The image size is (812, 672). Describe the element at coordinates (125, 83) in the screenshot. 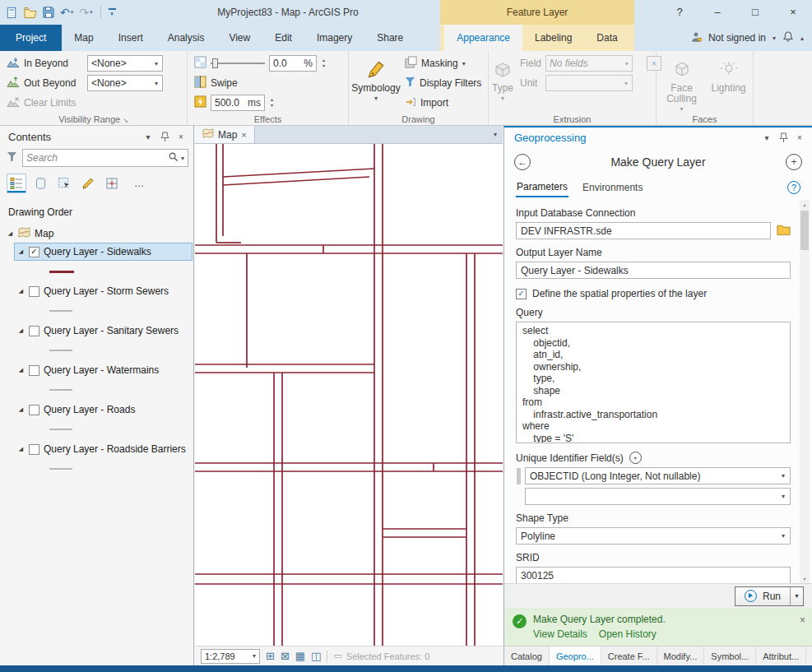

I see `out-beyond-combo: <None> ▾` at that location.